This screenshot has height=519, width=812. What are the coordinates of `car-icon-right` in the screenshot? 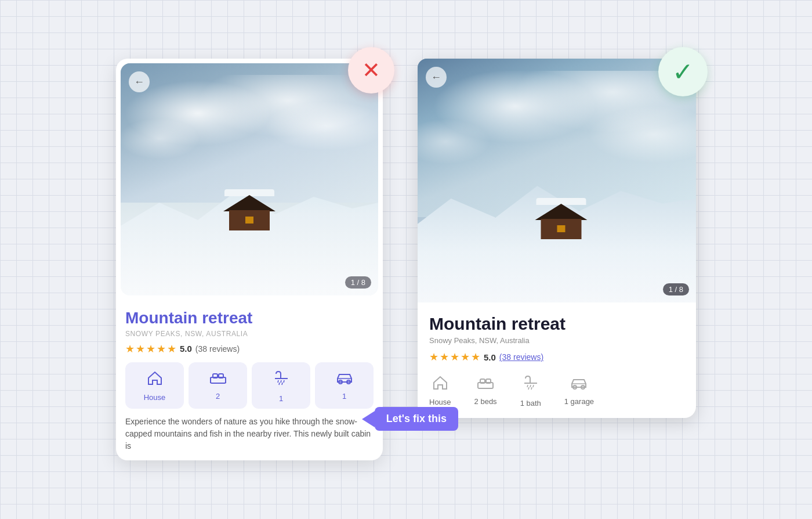 It's located at (579, 384).